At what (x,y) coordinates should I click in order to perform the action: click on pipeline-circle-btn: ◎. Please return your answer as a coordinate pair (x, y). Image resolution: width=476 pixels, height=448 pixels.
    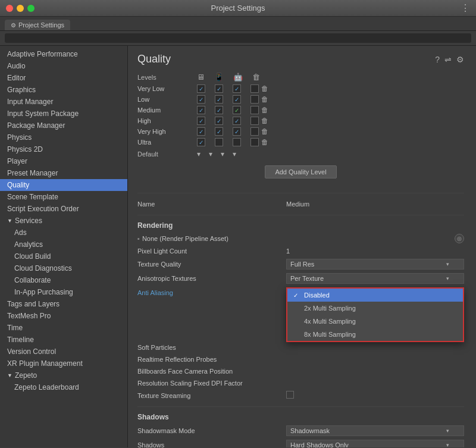
    Looking at the image, I should click on (459, 239).